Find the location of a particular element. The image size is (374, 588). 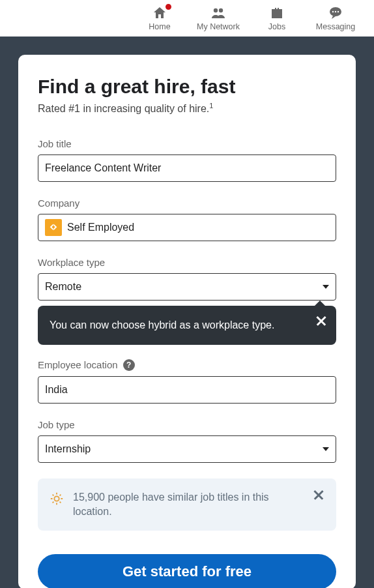

location-input is located at coordinates (187, 390).